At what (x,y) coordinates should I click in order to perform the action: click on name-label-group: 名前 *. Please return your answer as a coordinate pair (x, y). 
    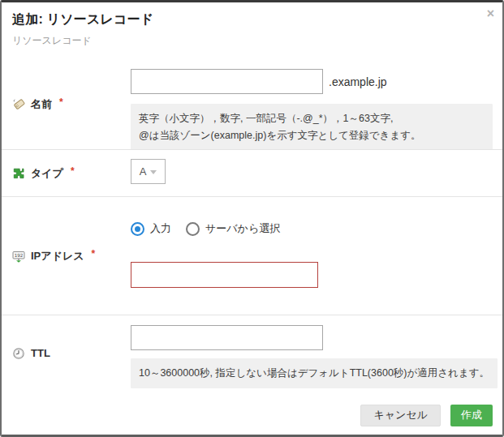
    Looking at the image, I should click on (67, 104).